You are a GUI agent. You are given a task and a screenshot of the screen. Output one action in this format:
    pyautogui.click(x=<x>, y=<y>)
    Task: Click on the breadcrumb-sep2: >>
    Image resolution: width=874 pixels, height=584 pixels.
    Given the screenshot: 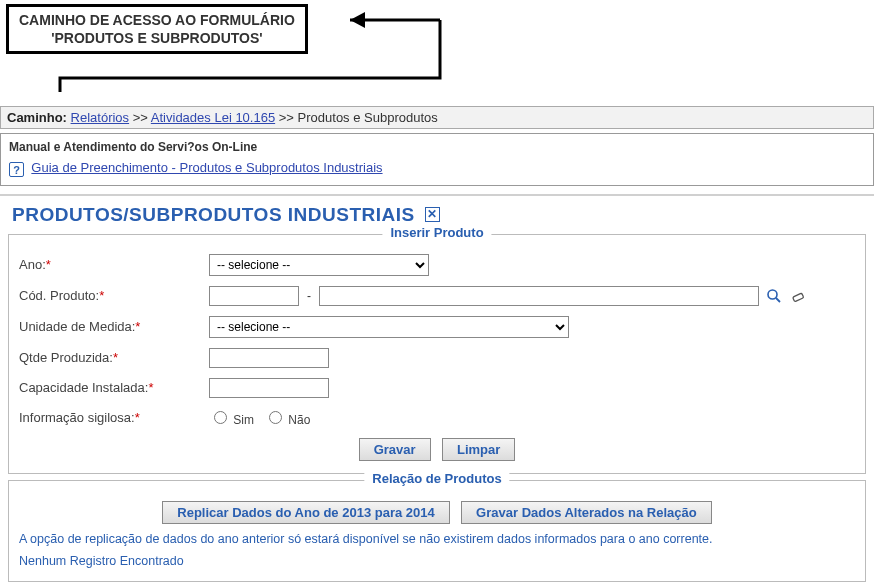 What is the action you would take?
    pyautogui.click(x=286, y=118)
    